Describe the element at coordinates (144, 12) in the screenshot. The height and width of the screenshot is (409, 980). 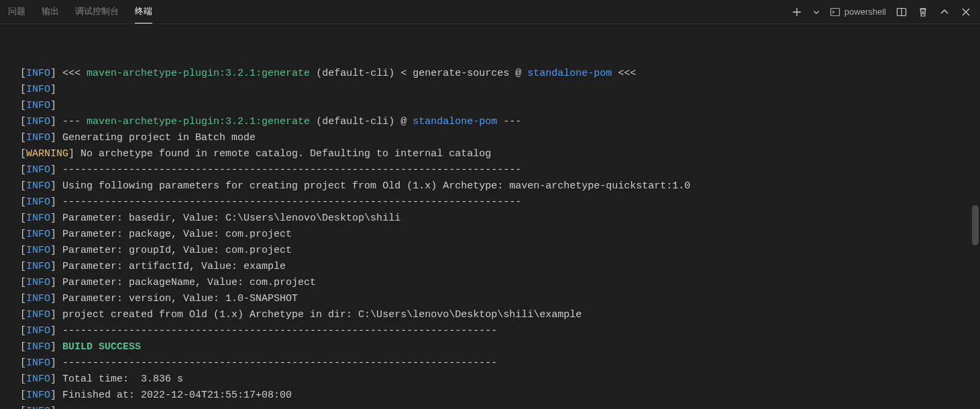
I see `tab-terminal: 终端` at that location.